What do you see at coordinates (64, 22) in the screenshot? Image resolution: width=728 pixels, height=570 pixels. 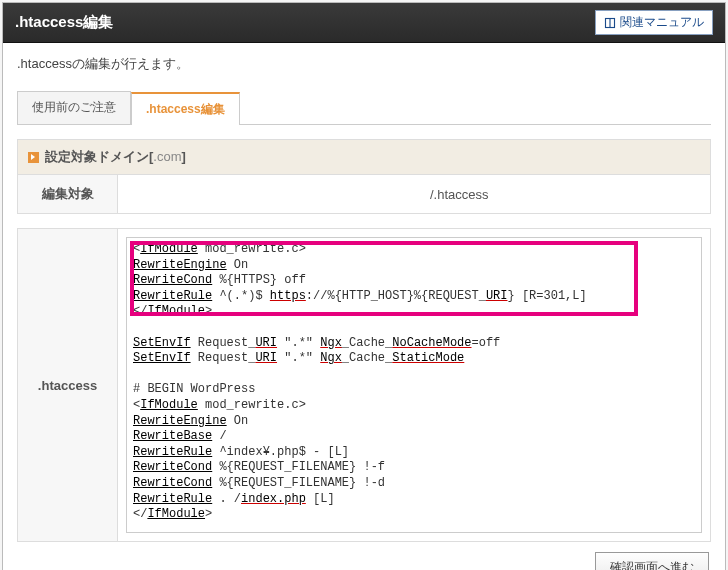 I see `page-title: .htaccess編集` at bounding box center [64, 22].